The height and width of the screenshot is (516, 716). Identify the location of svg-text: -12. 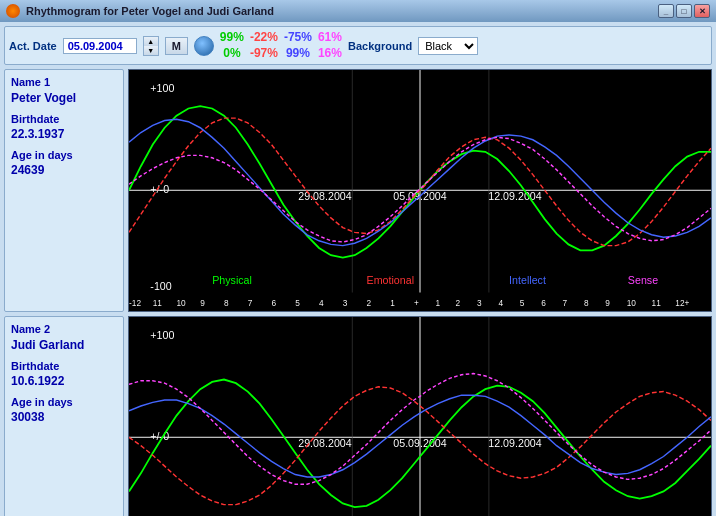
(135, 303).